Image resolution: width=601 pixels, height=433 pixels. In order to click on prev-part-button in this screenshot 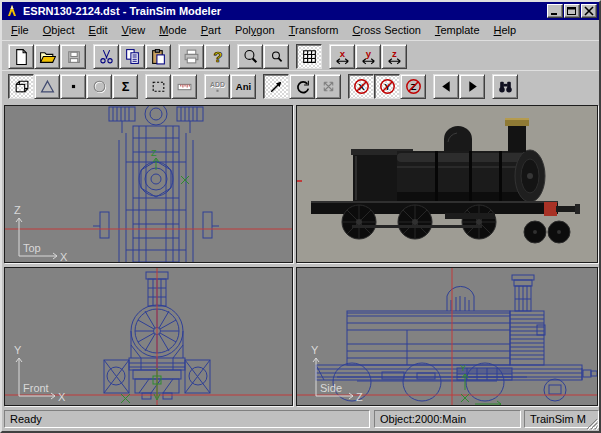, I will do `click(446, 86)`.